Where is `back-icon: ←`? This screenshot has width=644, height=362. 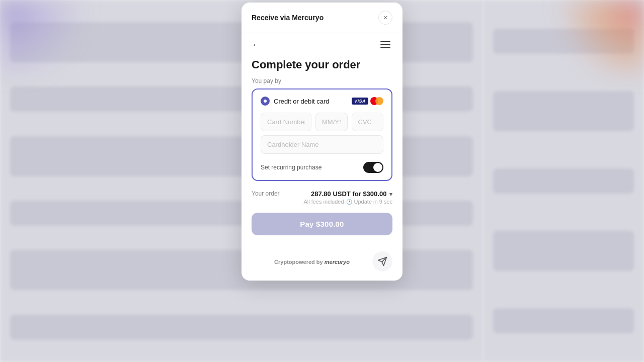
back-icon: ← is located at coordinates (256, 45).